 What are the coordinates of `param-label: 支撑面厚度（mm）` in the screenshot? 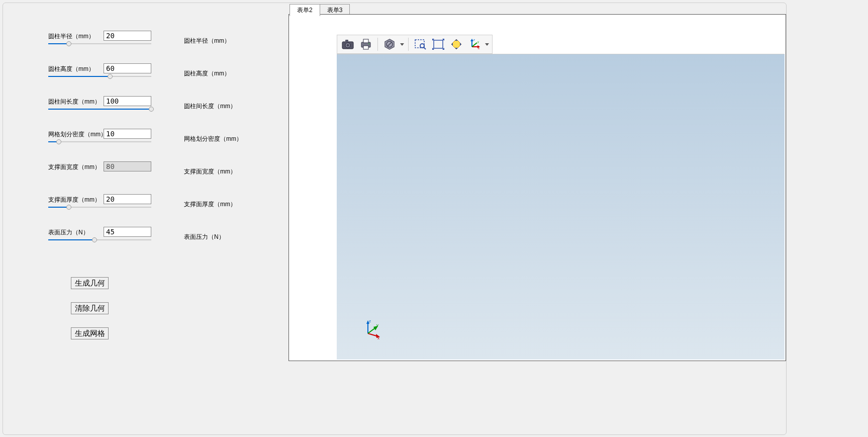 It's located at (74, 200).